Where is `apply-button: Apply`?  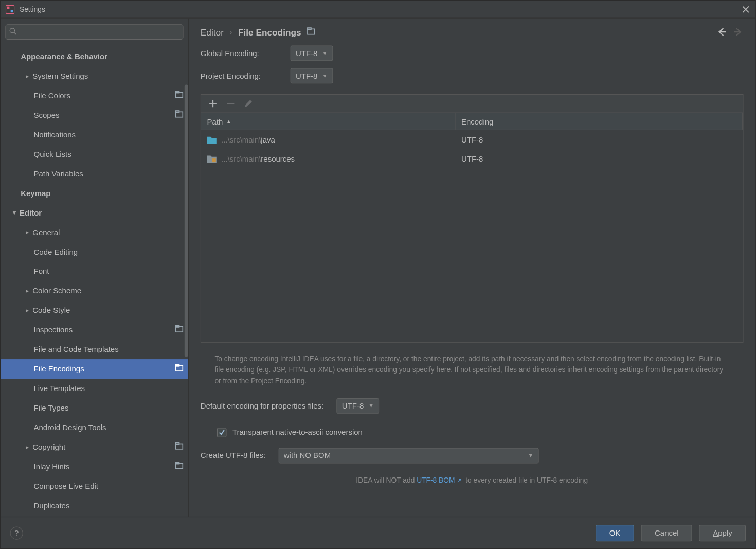
apply-button: Apply is located at coordinates (723, 533).